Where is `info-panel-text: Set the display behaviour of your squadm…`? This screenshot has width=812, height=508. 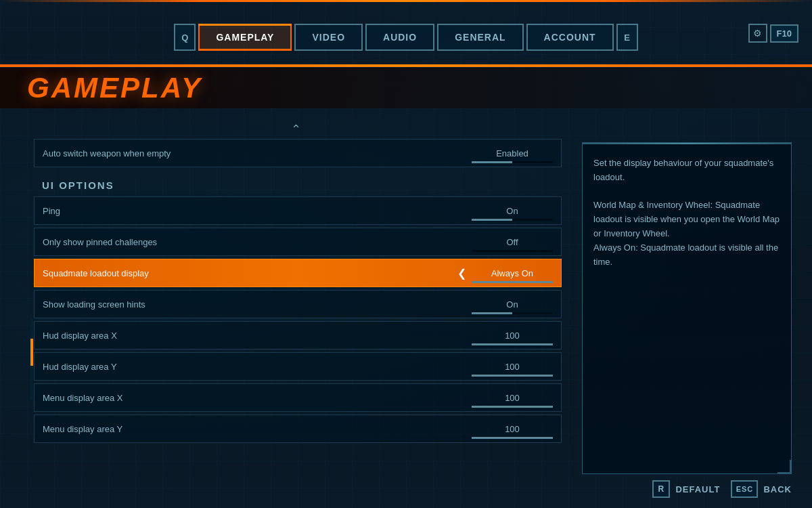
info-panel-text: Set the display behaviour of your squadm… is located at coordinates (687, 213).